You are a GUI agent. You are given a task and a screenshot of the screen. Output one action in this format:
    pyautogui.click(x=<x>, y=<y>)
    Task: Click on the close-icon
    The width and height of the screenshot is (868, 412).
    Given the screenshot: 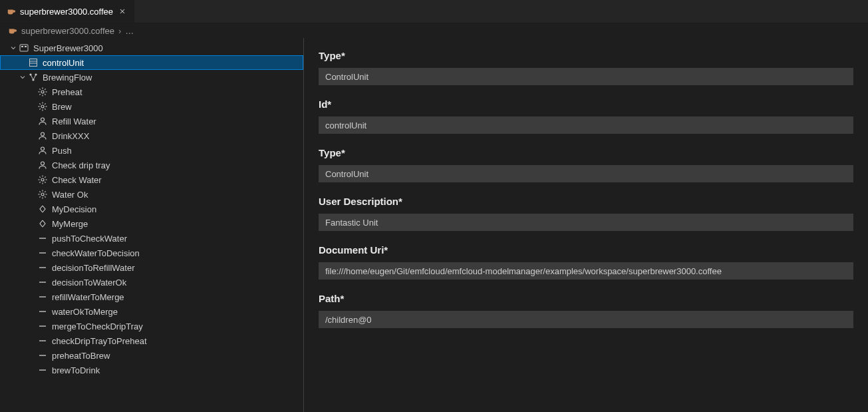 What is the action you would take?
    pyautogui.click(x=122, y=11)
    